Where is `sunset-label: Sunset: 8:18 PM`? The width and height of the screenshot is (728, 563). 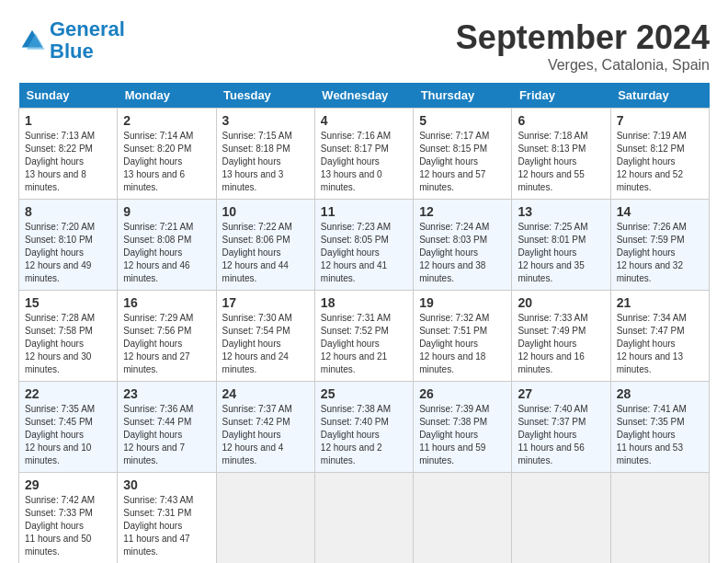
sunset-label: Sunset: 8:18 PM is located at coordinates (256, 149).